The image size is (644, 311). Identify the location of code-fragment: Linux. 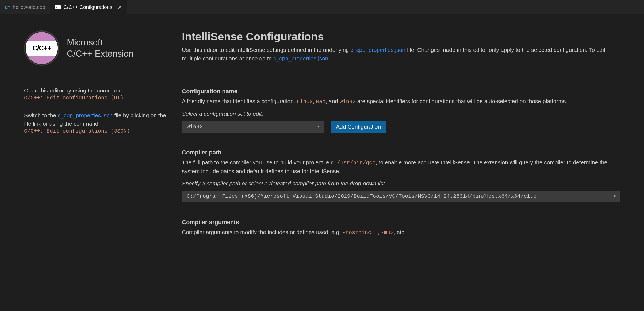
(305, 102).